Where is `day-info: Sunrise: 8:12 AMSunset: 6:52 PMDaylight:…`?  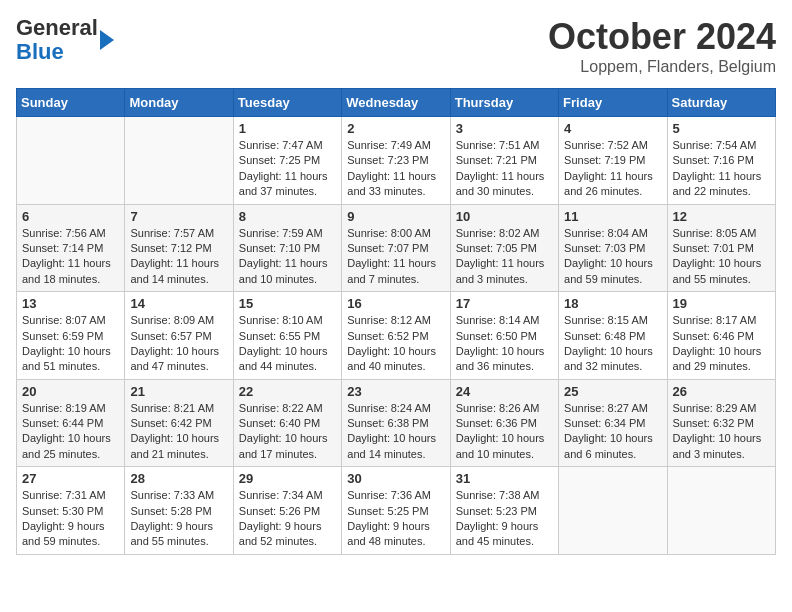
day-info: Sunrise: 8:12 AMSunset: 6:52 PMDaylight:… is located at coordinates (396, 344).